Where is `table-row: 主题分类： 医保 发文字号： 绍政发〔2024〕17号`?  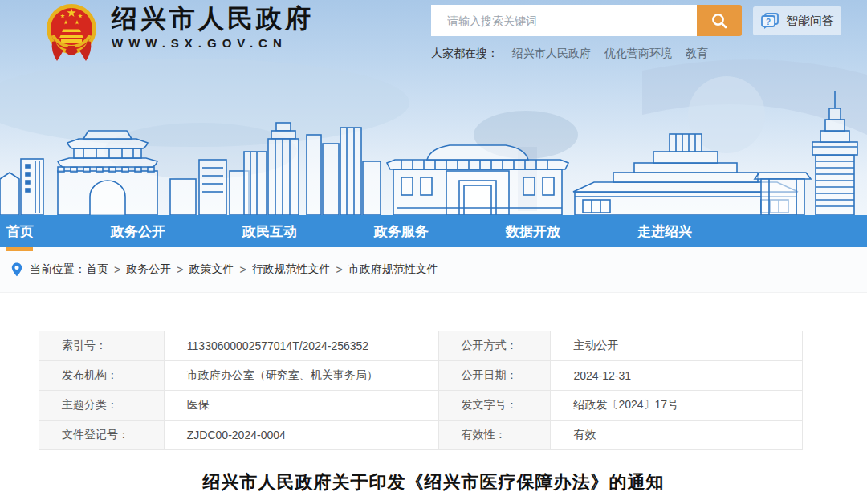
table-row: 主题分类： 医保 发文字号： 绍政发〔2024〕17号 is located at coordinates (421, 406).